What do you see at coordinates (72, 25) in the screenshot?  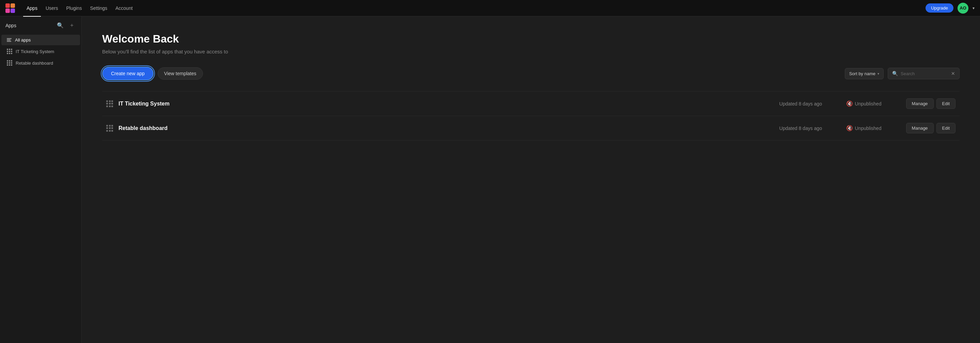 I see `sidebar-add-button: ＋` at bounding box center [72, 25].